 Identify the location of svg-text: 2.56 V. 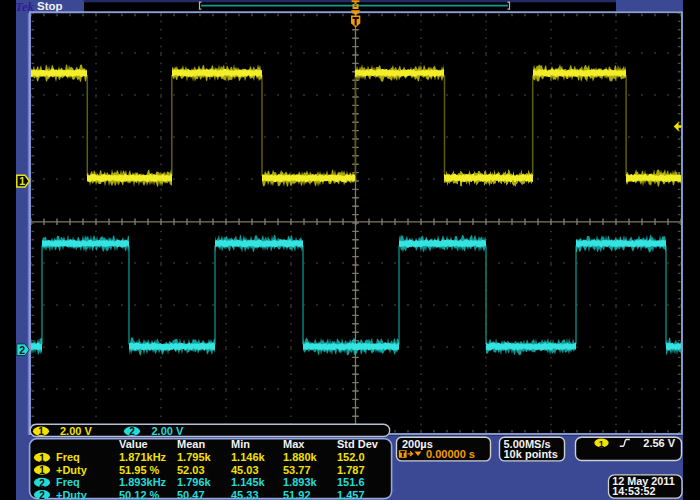
(659, 443).